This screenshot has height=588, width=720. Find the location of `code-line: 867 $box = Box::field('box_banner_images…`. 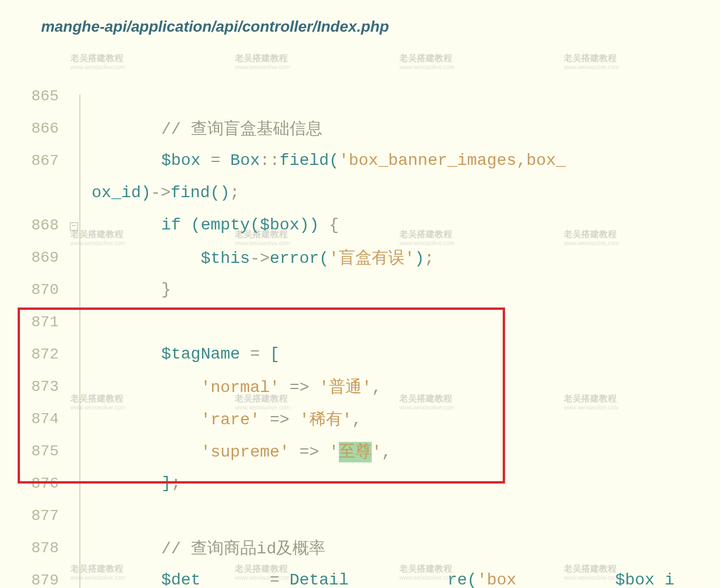

code-line: 867 $box = Box::field('box_banner_images… is located at coordinates (372, 161).